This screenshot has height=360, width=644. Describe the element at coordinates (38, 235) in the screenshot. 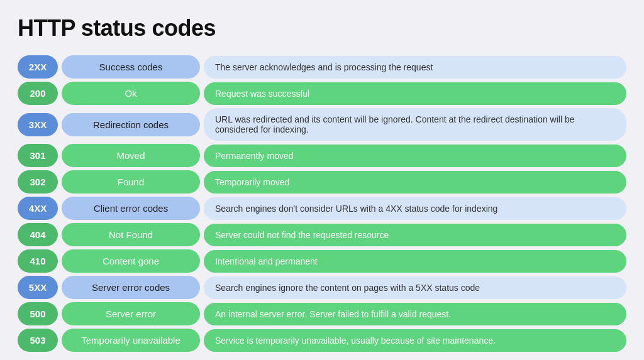

I see `status-code: 404` at that location.